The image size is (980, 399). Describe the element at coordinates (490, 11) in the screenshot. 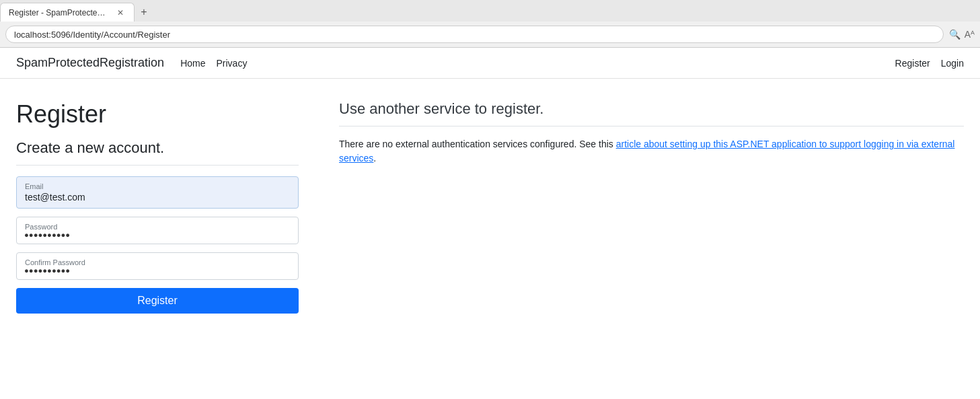

I see `tab-bar: Register - SpamProtectedRegist... ✕ +` at that location.